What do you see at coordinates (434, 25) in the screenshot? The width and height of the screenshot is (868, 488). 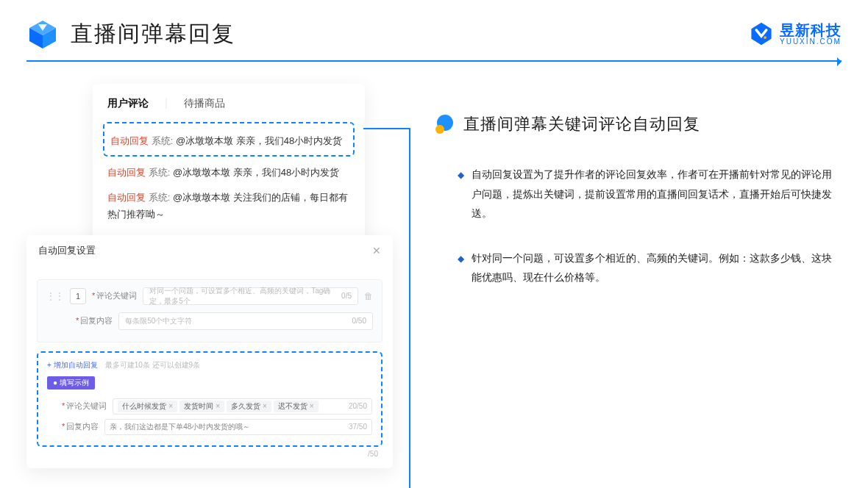 I see `header: 直播间弹幕回复 昱新科技 YUUXIN.COM` at bounding box center [434, 25].